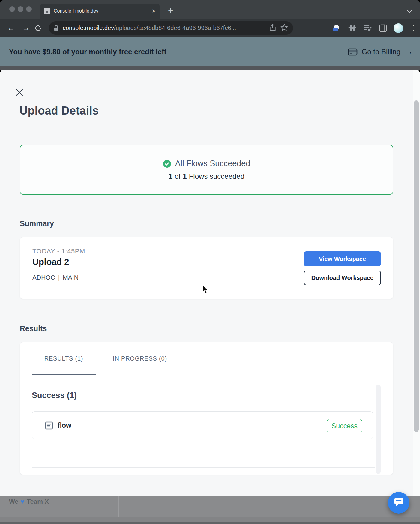 Image resolution: width=420 pixels, height=524 pixels. Describe the element at coordinates (100, 11) in the screenshot. I see `browser-tab: Console | mobile.dev ×` at that location.